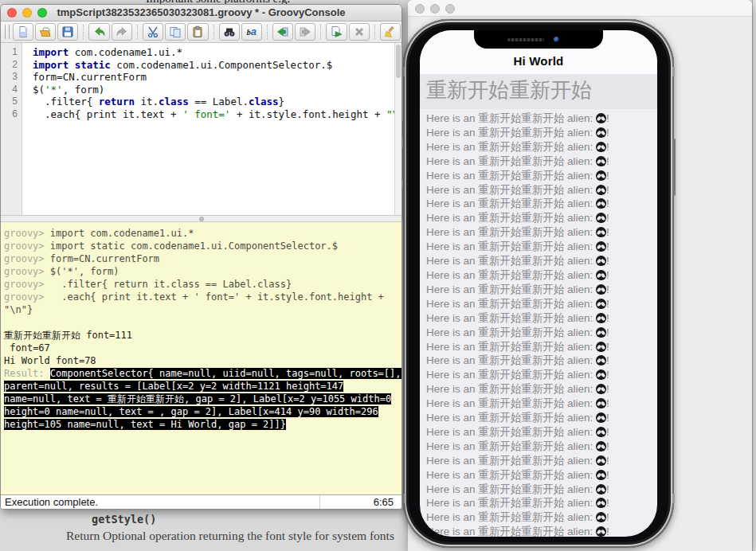  Describe the element at coordinates (153, 32) in the screenshot. I see `scissors-icon` at that location.